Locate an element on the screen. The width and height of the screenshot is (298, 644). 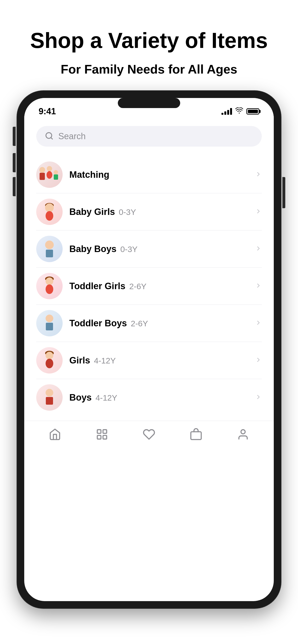
heart-icon is located at coordinates (149, 435).